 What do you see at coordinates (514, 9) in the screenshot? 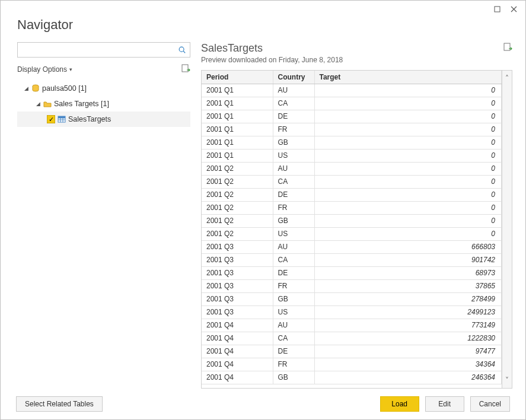
I see `close-button` at bounding box center [514, 9].